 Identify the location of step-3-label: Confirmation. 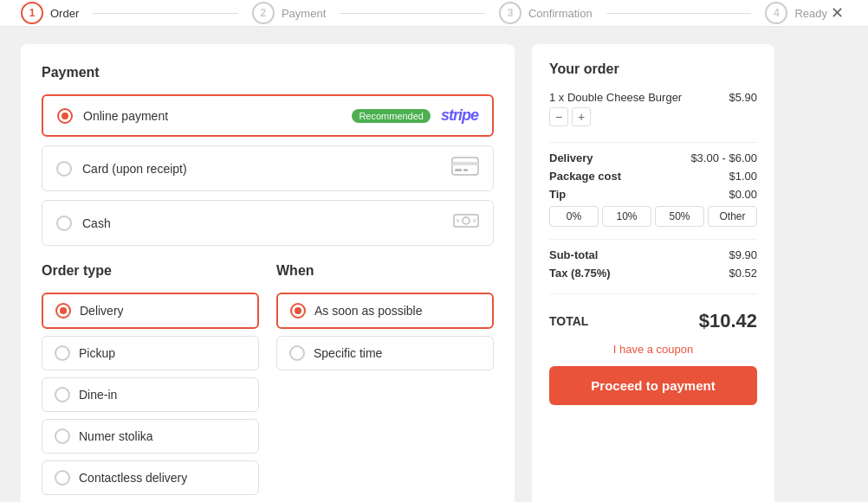
(560, 14).